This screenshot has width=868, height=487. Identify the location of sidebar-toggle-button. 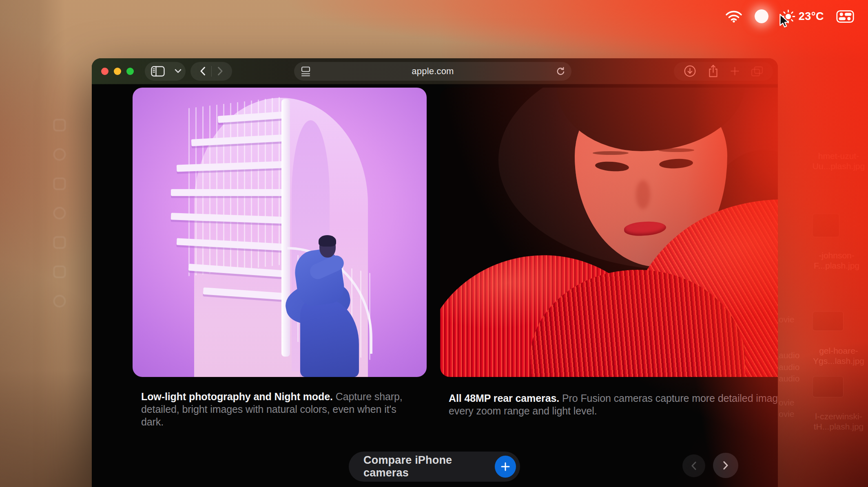
(158, 71).